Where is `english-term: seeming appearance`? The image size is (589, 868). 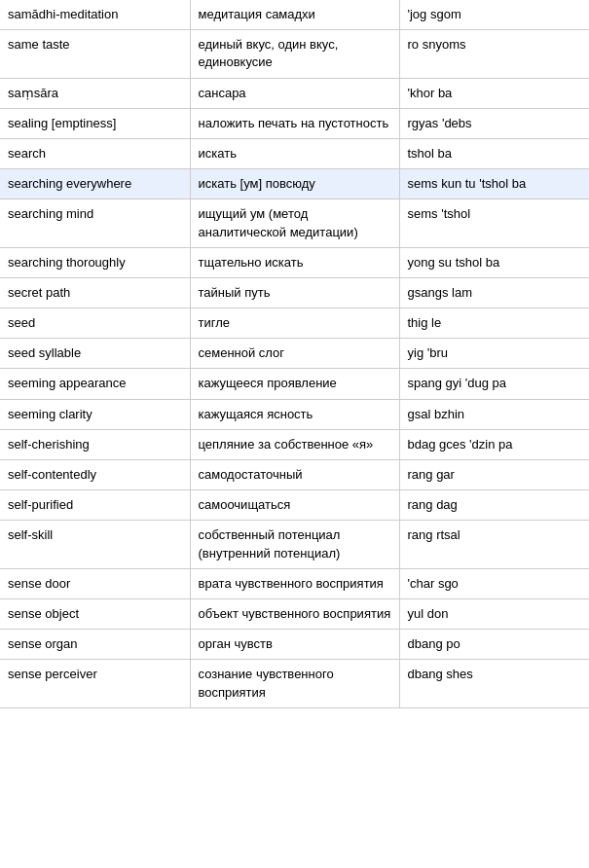
english-term: seeming appearance is located at coordinates (95, 383).